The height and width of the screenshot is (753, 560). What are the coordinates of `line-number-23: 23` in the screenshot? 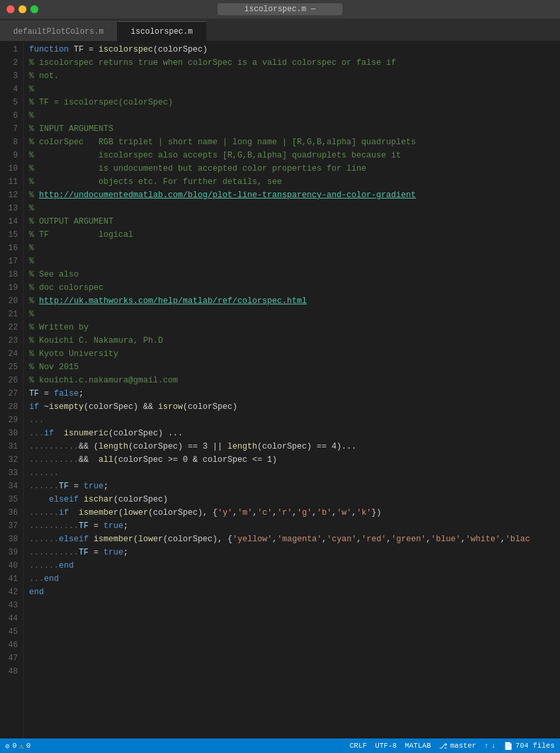 It's located at (12, 341).